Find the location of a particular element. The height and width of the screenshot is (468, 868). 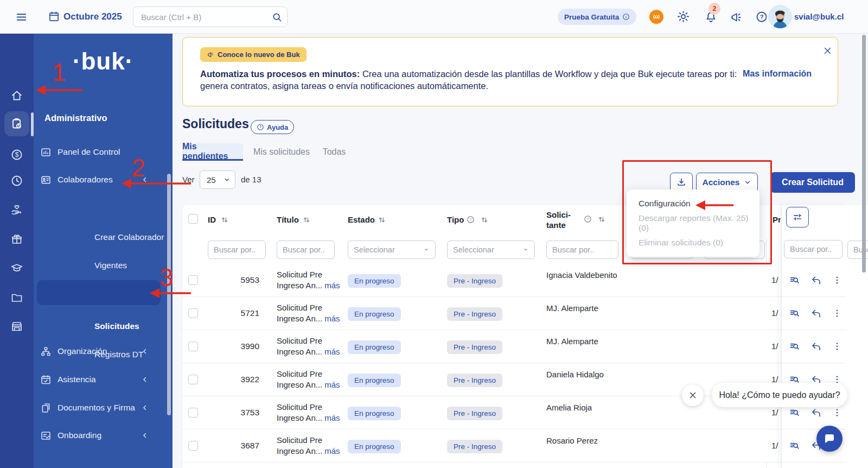

training-graduation-icon is located at coordinates (17, 268).